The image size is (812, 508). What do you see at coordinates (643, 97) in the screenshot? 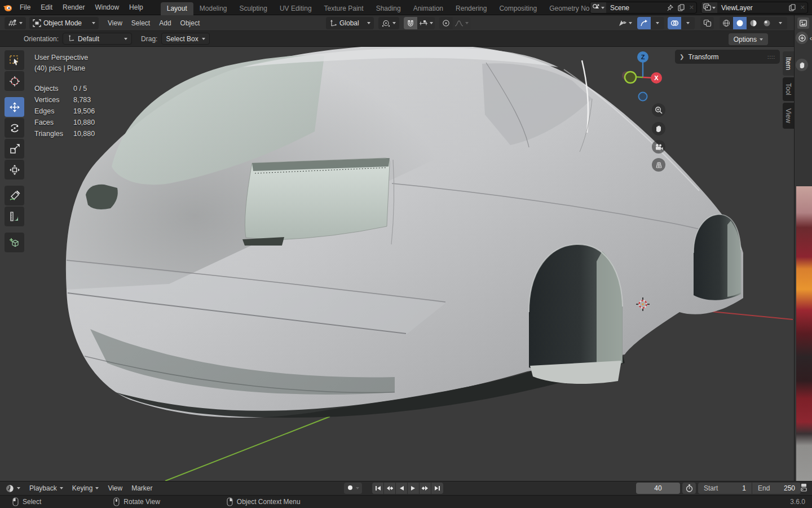
I see `gizmo-axis-neg-z` at bounding box center [643, 97].